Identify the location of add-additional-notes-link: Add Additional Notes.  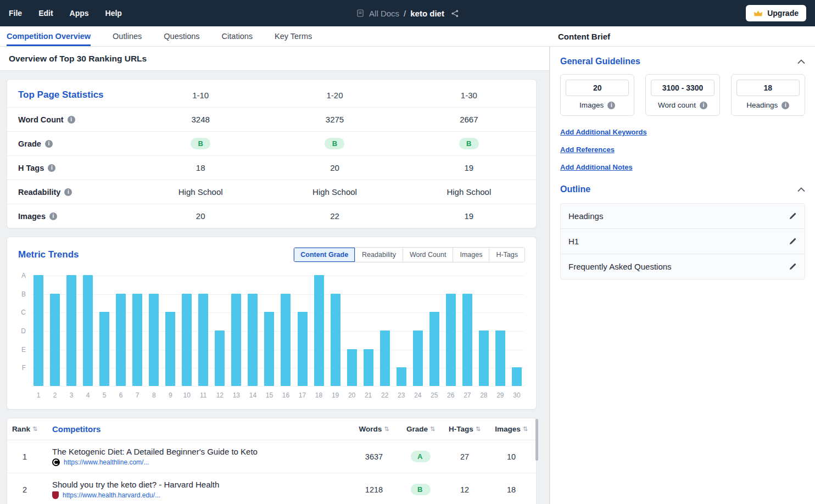
(596, 167).